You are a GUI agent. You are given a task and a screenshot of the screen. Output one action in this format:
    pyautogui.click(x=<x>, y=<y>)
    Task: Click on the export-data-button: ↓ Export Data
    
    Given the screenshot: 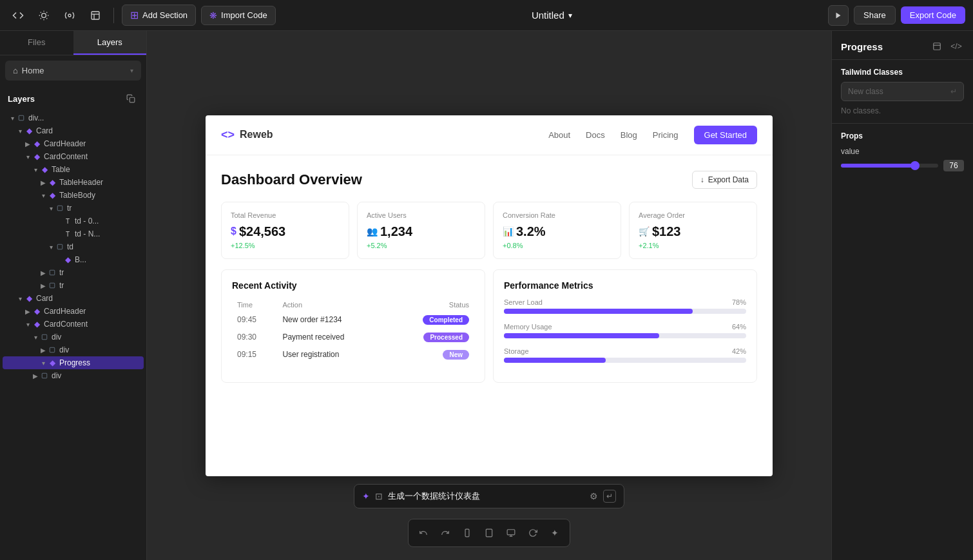 What is the action you would take?
    pyautogui.click(x=724, y=180)
    